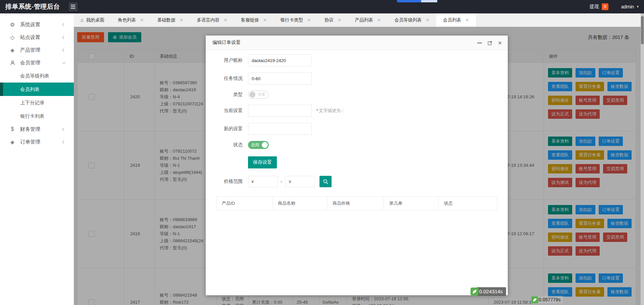  I want to click on type-label: 类型, so click(224, 95).